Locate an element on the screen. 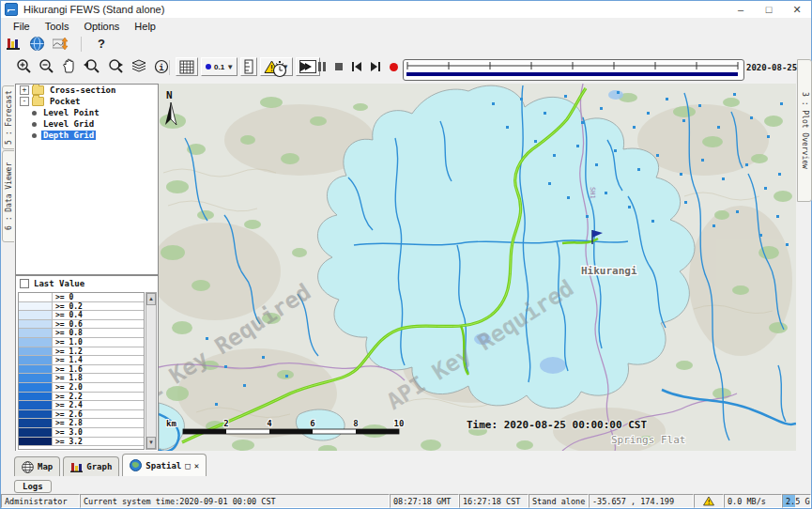 This screenshot has width=812, height=509. tab-map: Map is located at coordinates (38, 466).